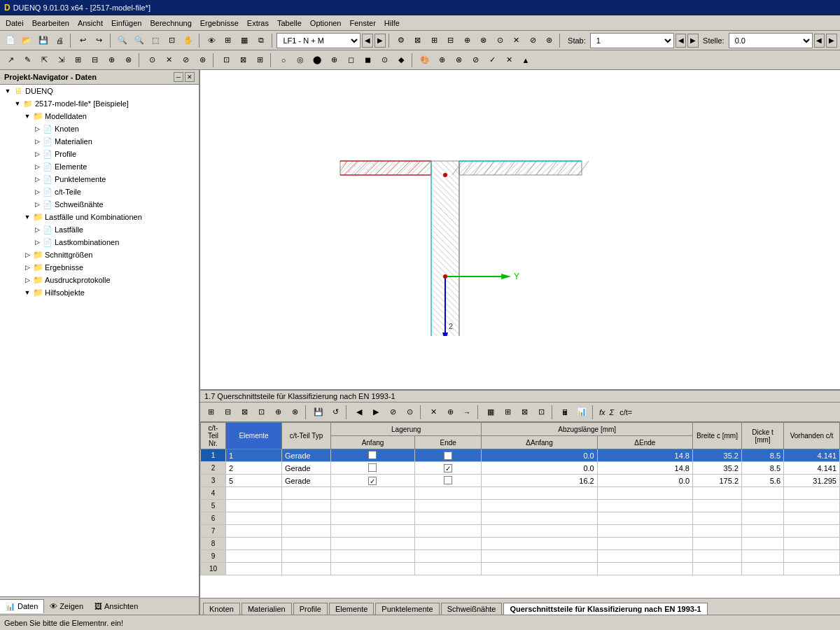 This screenshot has height=630, width=840. I want to click on bt-skip: ⊘, so click(393, 412).